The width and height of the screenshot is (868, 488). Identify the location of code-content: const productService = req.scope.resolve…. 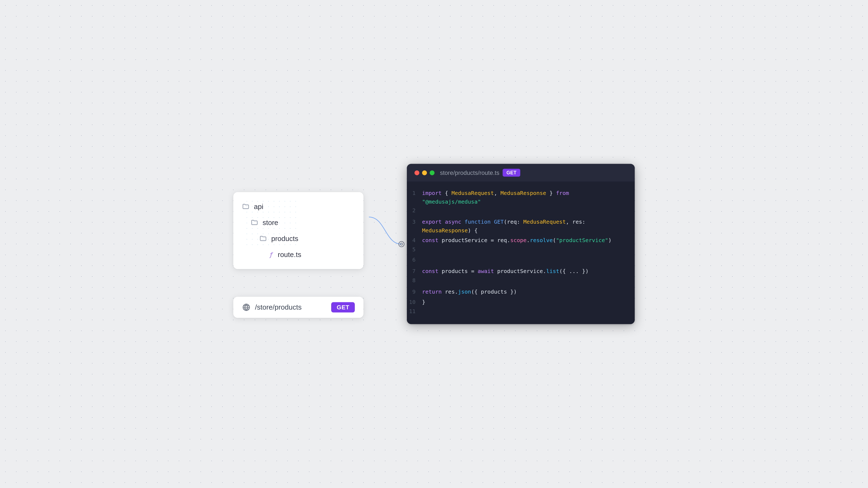
(528, 240).